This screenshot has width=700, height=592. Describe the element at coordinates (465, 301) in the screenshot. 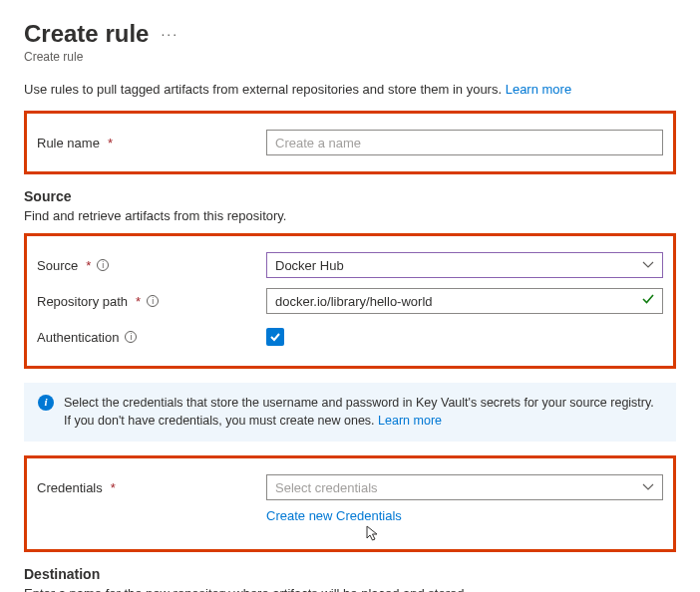

I see `repo-path-input` at that location.